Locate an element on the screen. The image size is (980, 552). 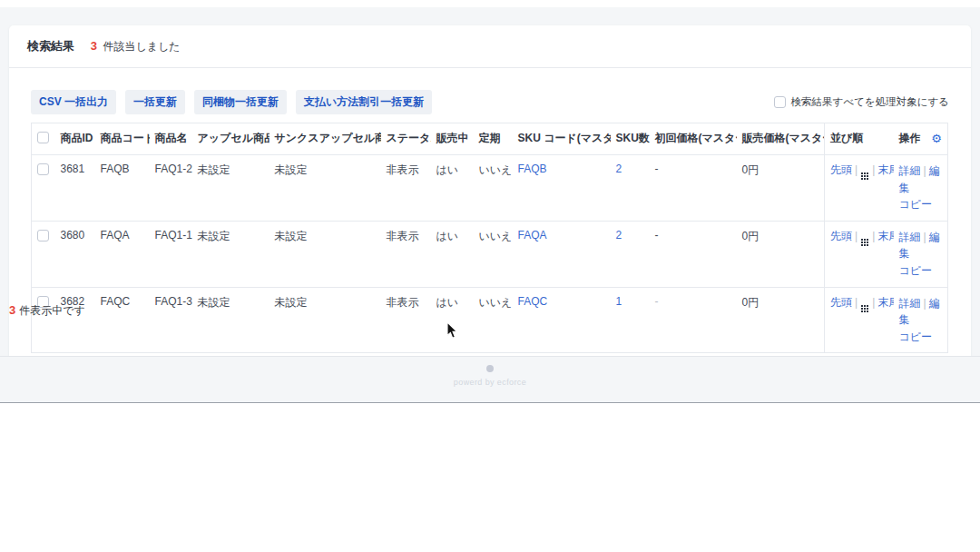
cell-product-id: 3680 is located at coordinates (75, 254).